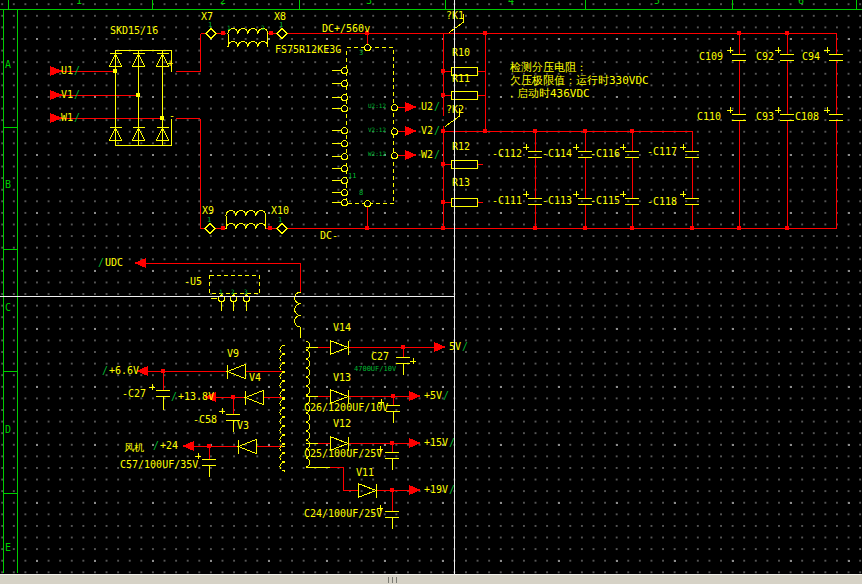 Image resolution: width=862 pixels, height=584 pixels. Describe the element at coordinates (711, 57) in the screenshot. I see `label-c109: C109` at that location.